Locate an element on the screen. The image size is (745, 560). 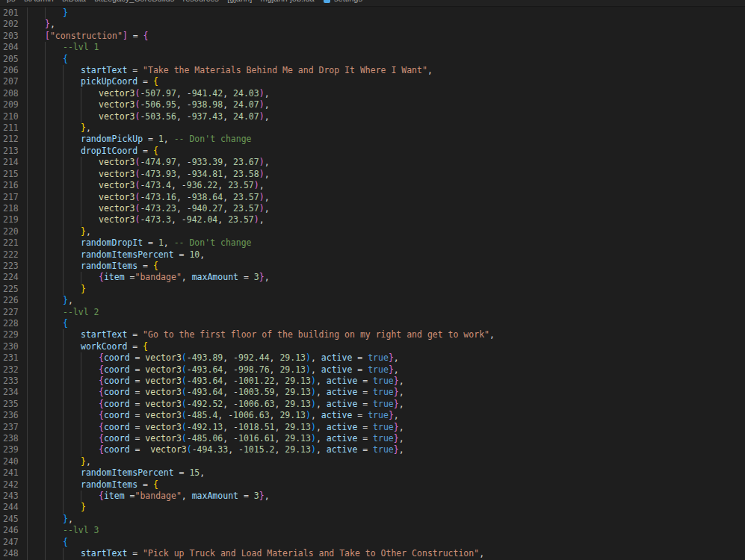
code-line: 236{coord = vector3(-485.4, -1006.63, 29… is located at coordinates (372, 415).